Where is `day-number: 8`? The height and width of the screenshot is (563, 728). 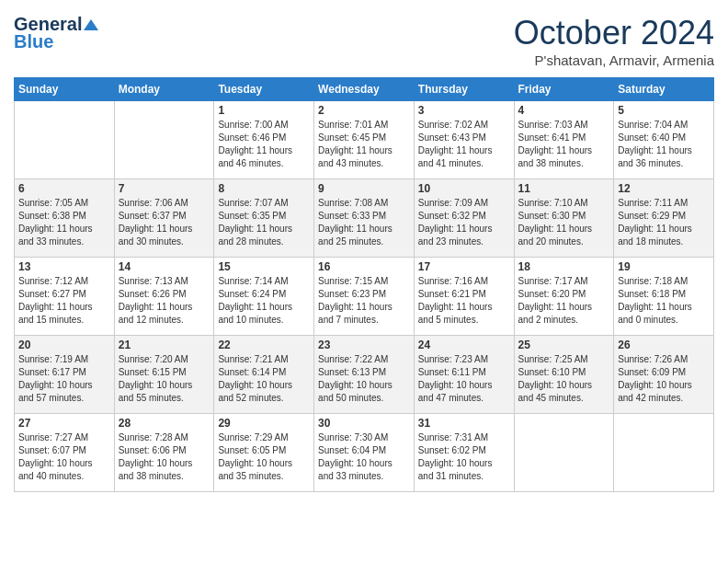
day-number: 8 is located at coordinates (264, 189).